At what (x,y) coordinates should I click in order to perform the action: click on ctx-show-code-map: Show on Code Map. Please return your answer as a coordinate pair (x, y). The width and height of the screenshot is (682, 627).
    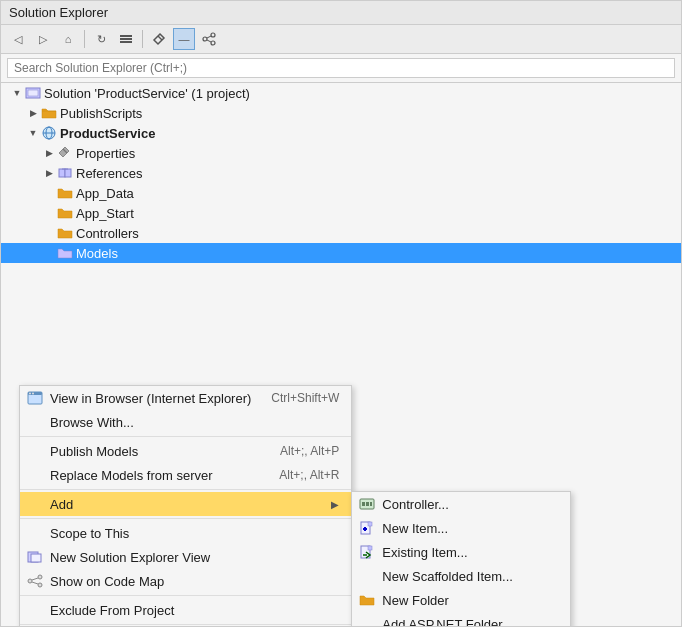
    Looking at the image, I should click on (186, 581).